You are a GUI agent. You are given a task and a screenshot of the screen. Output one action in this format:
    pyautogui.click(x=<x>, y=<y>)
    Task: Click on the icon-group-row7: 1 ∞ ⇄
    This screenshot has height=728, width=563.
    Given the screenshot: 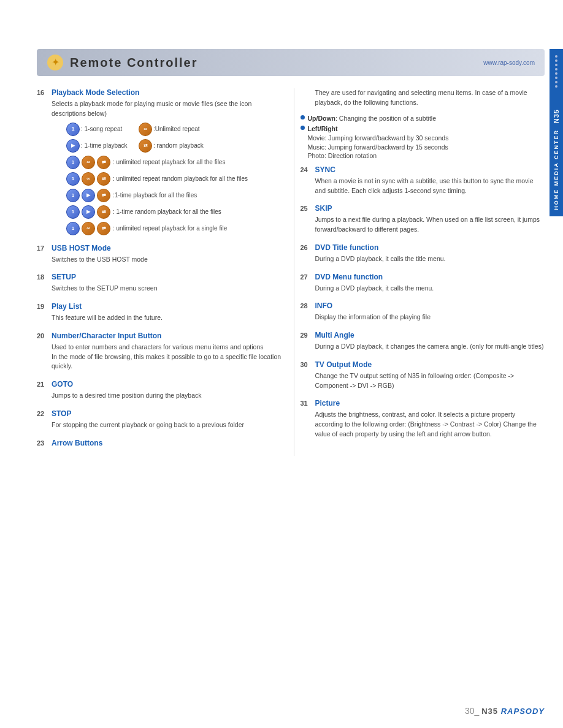 What is the action you would take?
    pyautogui.click(x=88, y=229)
    